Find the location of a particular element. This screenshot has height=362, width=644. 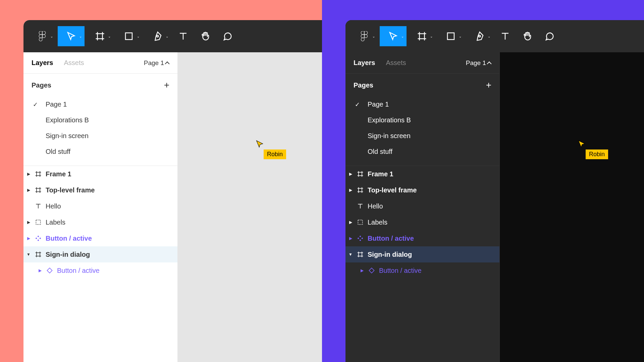

comment-icon is located at coordinates (227, 36).